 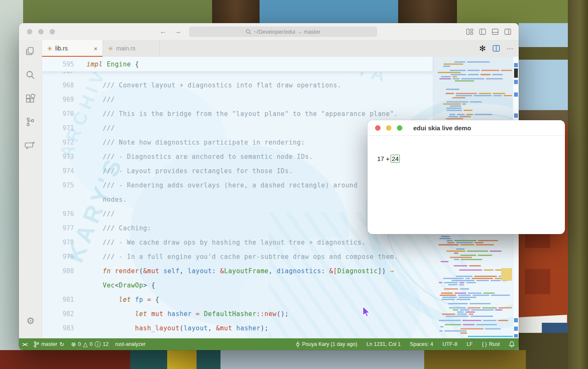 I want to click on wallpaper-top-brown1, so click(x=236, y=13).